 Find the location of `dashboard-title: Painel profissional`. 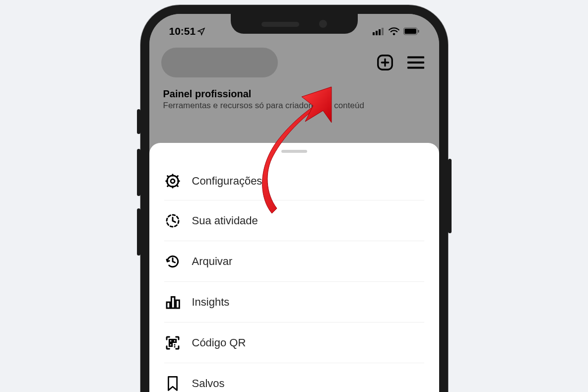

dashboard-title: Painel profissional is located at coordinates (294, 94).